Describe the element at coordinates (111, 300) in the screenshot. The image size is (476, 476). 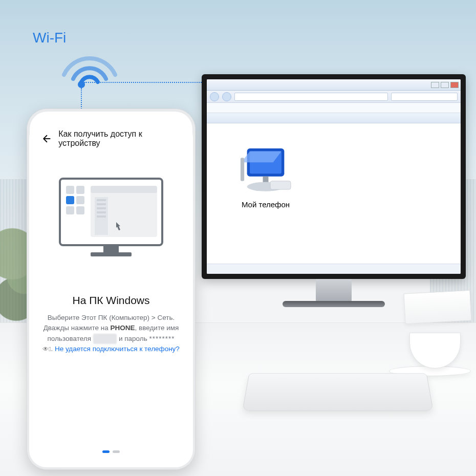
I see `section-title: На ПК Windows` at that location.